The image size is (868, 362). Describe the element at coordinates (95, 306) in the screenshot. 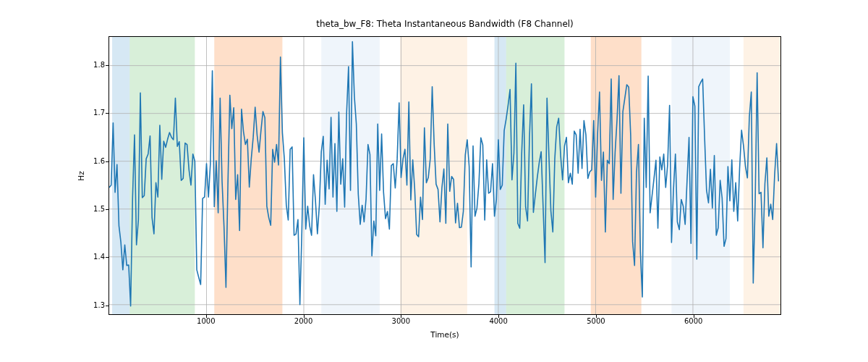

I see `y-tick-label: 1.3` at that location.